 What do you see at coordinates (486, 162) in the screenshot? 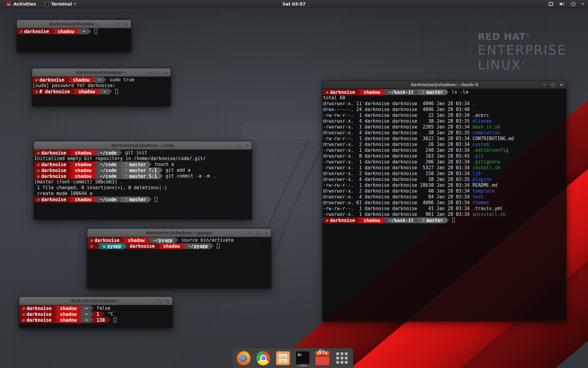
I see `terminal-text: .gitignore` at bounding box center [486, 162].